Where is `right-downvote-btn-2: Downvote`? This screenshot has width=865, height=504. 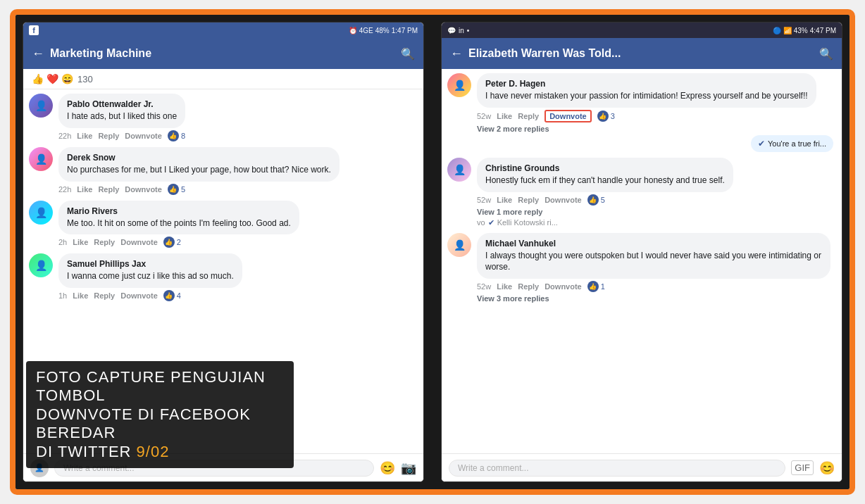 right-downvote-btn-2: Downvote is located at coordinates (564, 200).